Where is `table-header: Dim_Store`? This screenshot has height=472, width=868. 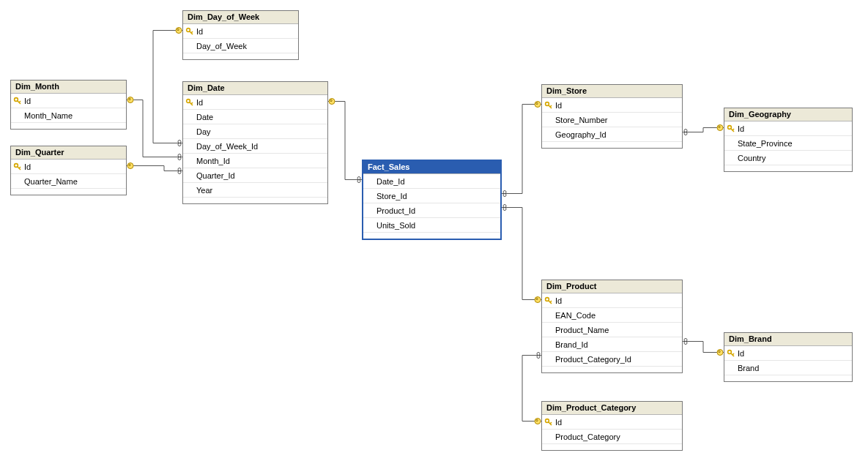
table-header: Dim_Store is located at coordinates (612, 91).